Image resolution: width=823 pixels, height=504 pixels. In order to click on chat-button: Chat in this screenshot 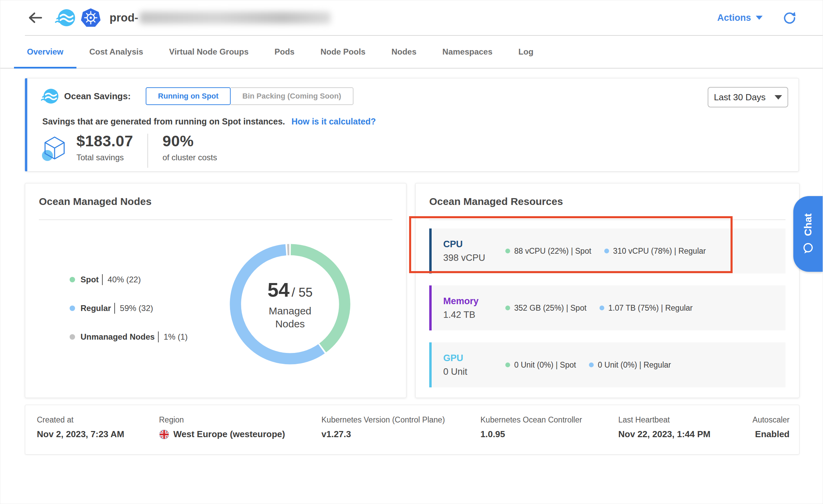, I will do `click(808, 234)`.